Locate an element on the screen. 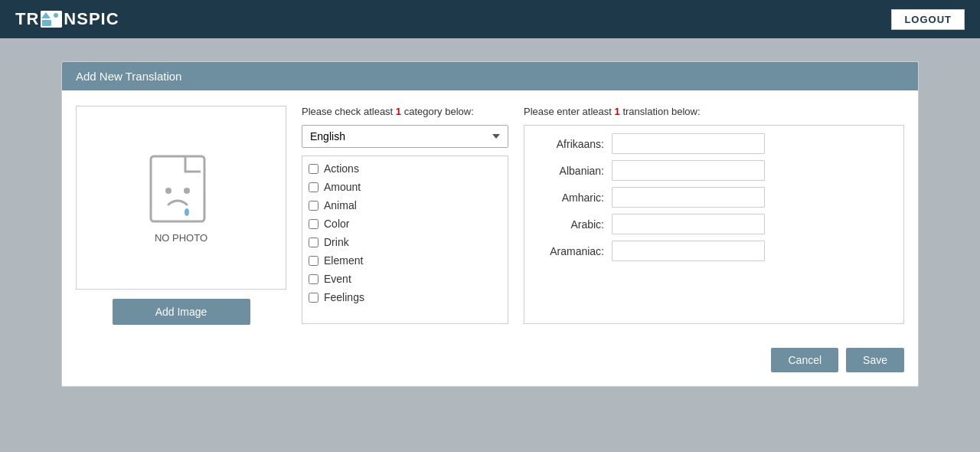 This screenshot has height=452, width=980. logo-text-2: NSPIC is located at coordinates (91, 19).